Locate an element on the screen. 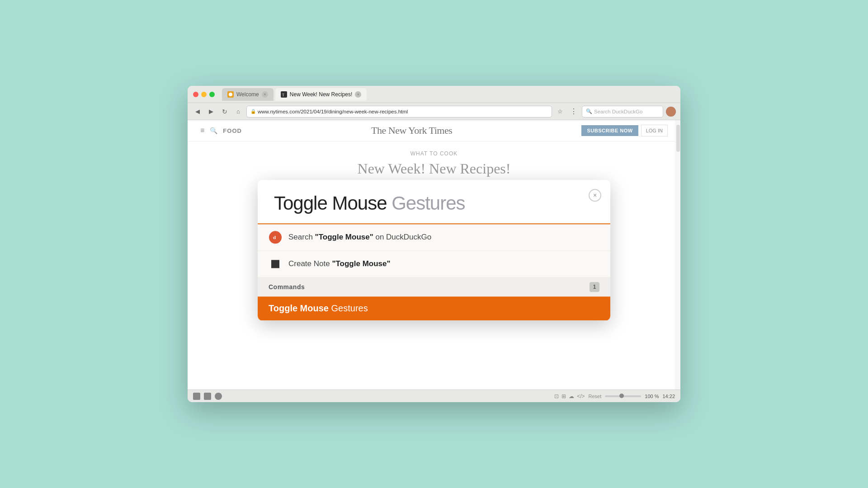  tab-welcome-label: Welcome is located at coordinates (248, 94).